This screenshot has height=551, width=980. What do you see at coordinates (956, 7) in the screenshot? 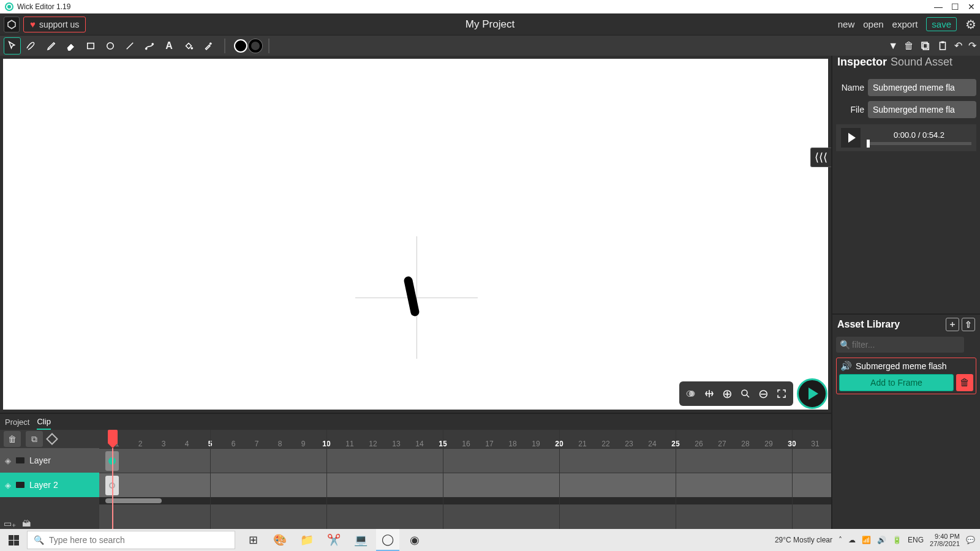
I see `window-maximize-icon: ☐` at bounding box center [956, 7].